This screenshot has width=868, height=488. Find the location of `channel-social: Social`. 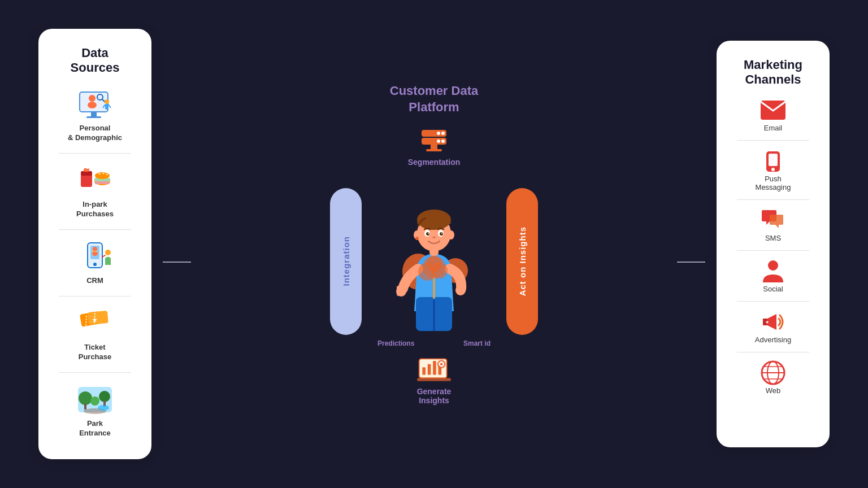

channel-social: Social is located at coordinates (773, 276).